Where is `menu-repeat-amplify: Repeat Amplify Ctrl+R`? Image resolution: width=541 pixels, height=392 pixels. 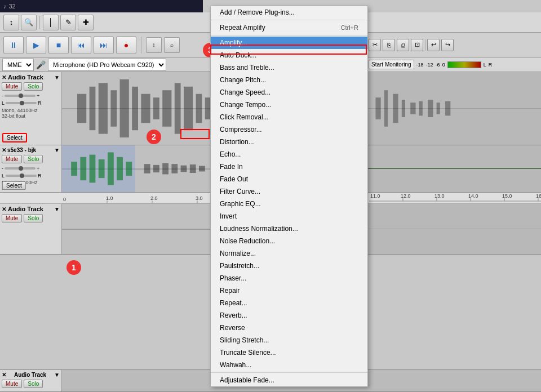 menu-repeat-amplify: Repeat Amplify Ctrl+R is located at coordinates (289, 28).